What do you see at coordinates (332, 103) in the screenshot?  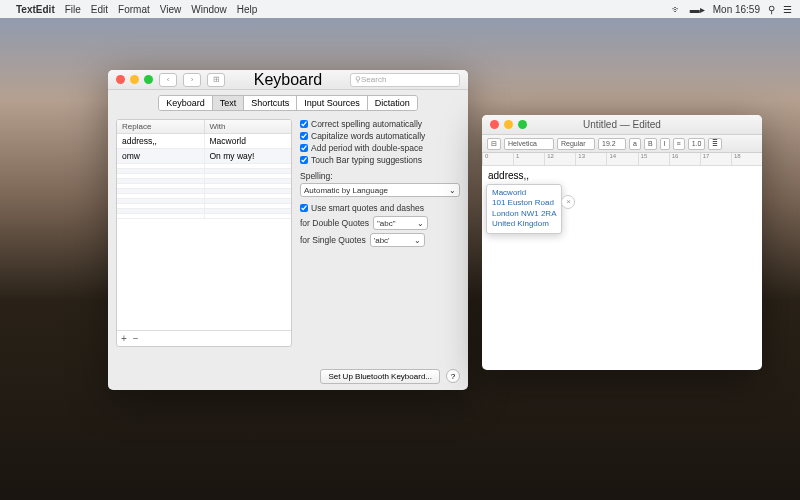 I see `tab-input-sources: Input Sources` at bounding box center [332, 103].